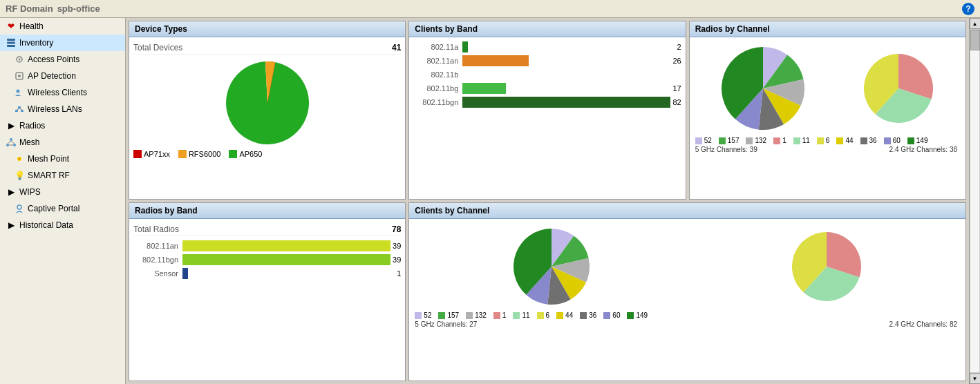  I want to click on rc-legend-6: 6, so click(824, 141).